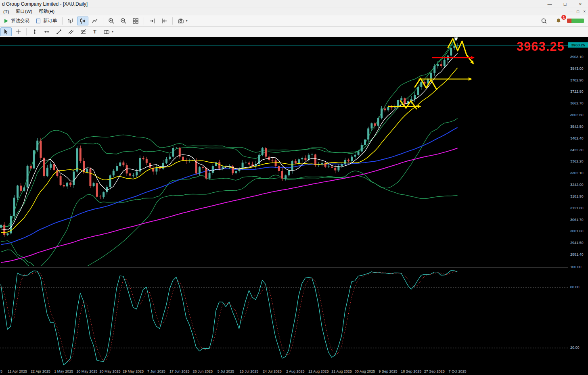 The image size is (588, 375). Describe the element at coordinates (35, 32) in the screenshot. I see `vertical-line-tool-button` at that location.